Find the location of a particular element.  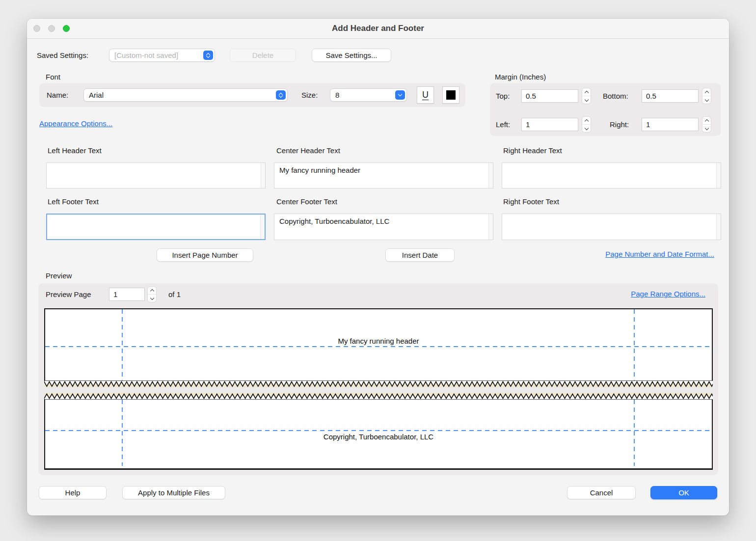

margin-right-label: Right: is located at coordinates (620, 125).